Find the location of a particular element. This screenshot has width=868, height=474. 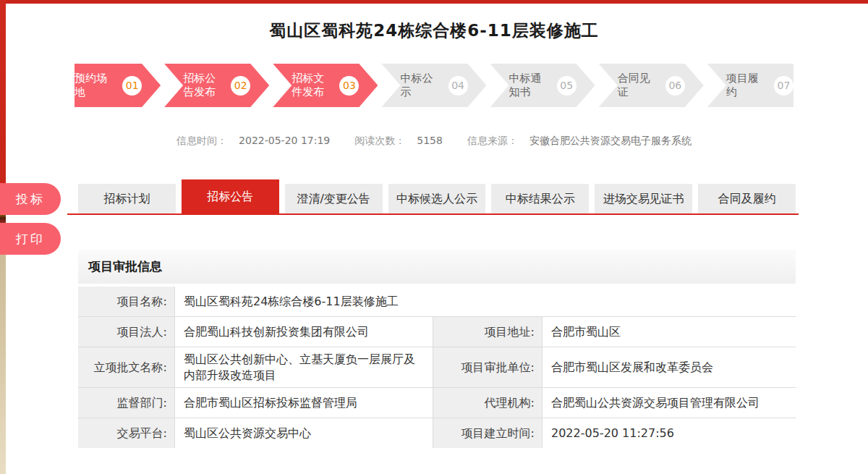

info-source-label: 信息来源： is located at coordinates (493, 140).